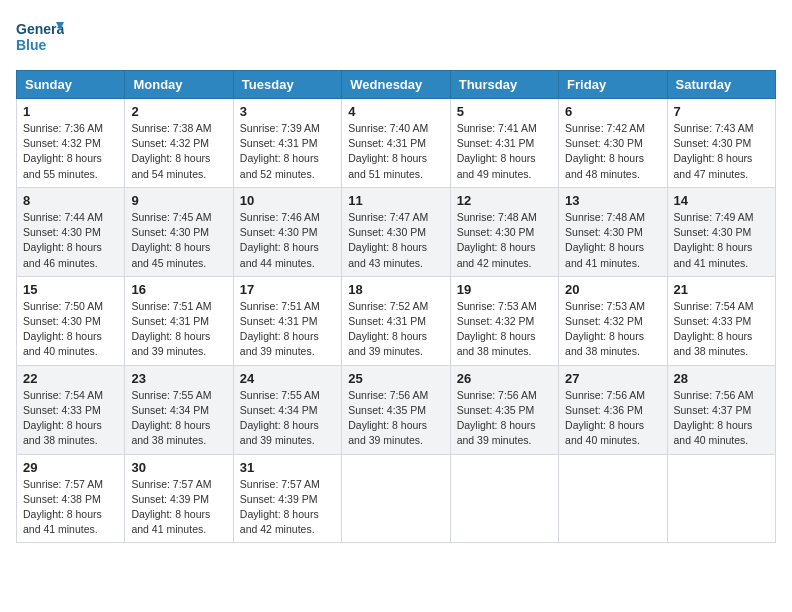  Describe the element at coordinates (504, 152) in the screenshot. I see `day-info: Sunrise: 7:41 AMSunset: 4:31 PMDaylight:…` at that location.